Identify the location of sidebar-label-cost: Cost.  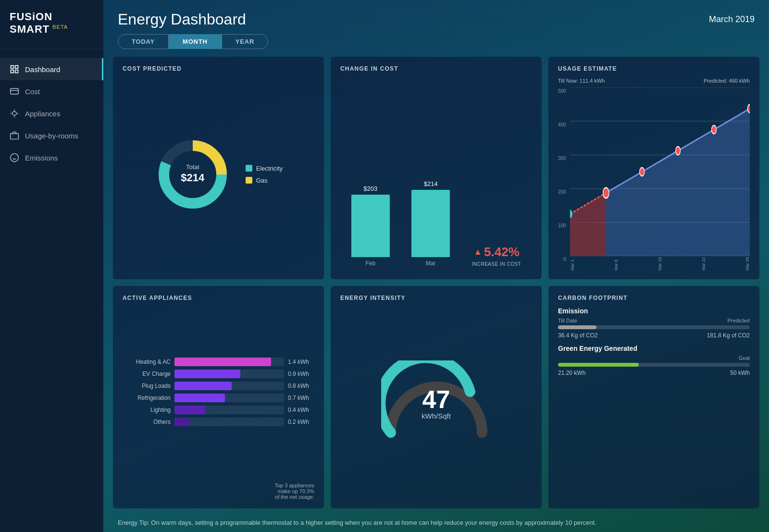
(33, 91).